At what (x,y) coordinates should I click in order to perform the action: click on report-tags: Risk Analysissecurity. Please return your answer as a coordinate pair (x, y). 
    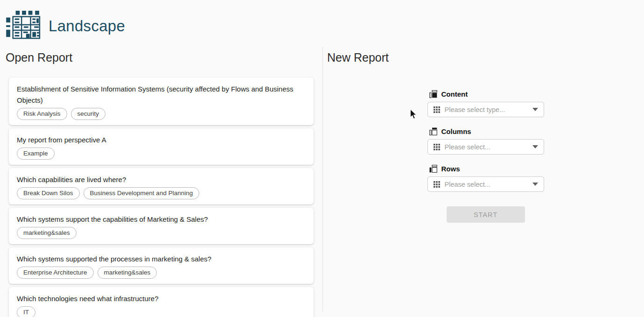
    Looking at the image, I should click on (161, 114).